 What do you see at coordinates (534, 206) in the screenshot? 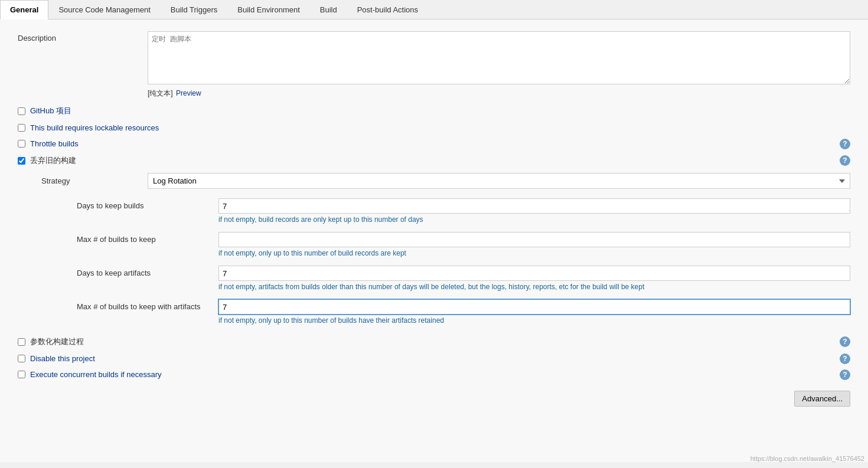
I see `days-to-keep-input` at bounding box center [534, 206].